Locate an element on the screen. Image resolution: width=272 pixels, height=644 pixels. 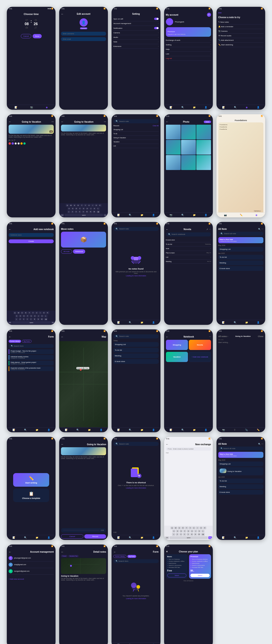
notebook-item: Shopping is located at coordinates (177, 345).